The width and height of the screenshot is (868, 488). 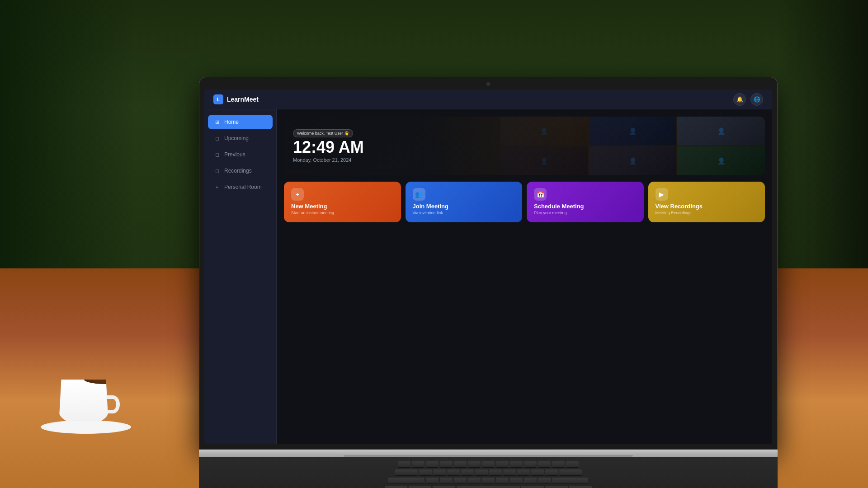 I want to click on language-button: 🌐, so click(x=757, y=99).